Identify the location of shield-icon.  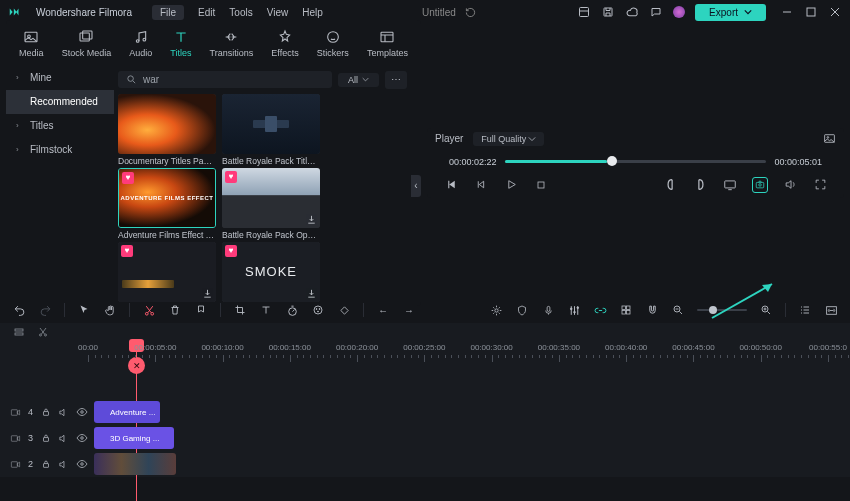
(522, 310).